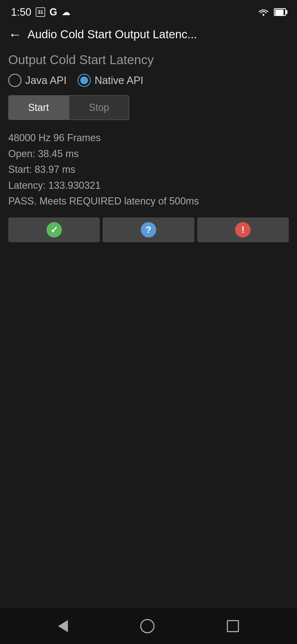 This screenshot has width=297, height=644. Describe the element at coordinates (243, 230) in the screenshot. I see `fail-icon: !` at that location.